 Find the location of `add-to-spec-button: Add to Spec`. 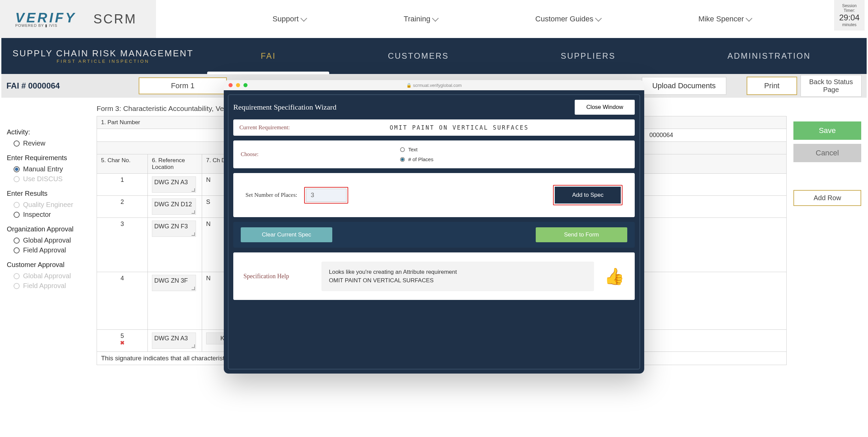

add-to-spec-button: Add to Spec is located at coordinates (588, 195).